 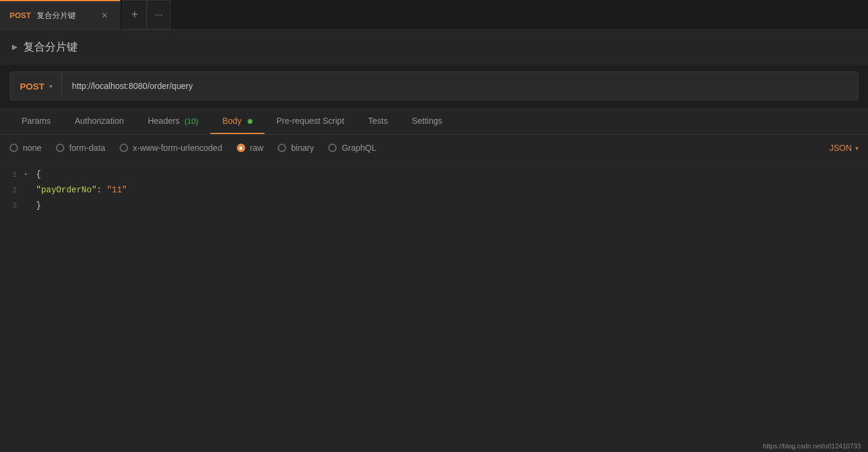 What do you see at coordinates (50, 47) in the screenshot?
I see `breadcrumb-label: 复合分片键` at bounding box center [50, 47].